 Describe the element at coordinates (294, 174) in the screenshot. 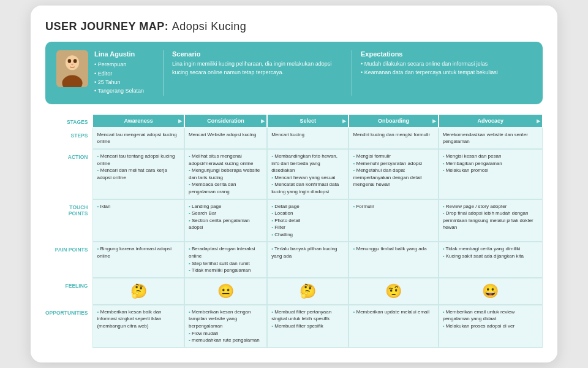

I see `action-row: ACTION Mencari tau tentang adopsi kucing…` at that location.